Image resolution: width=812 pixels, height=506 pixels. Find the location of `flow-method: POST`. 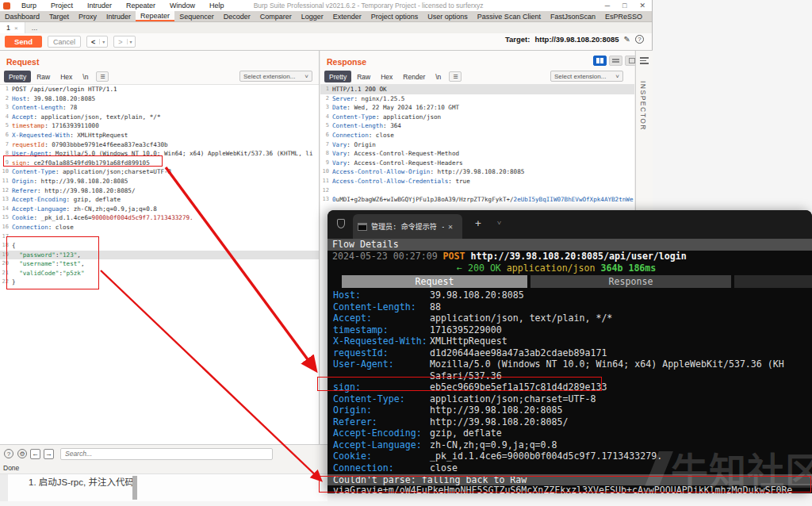

flow-method: POST is located at coordinates (454, 256).